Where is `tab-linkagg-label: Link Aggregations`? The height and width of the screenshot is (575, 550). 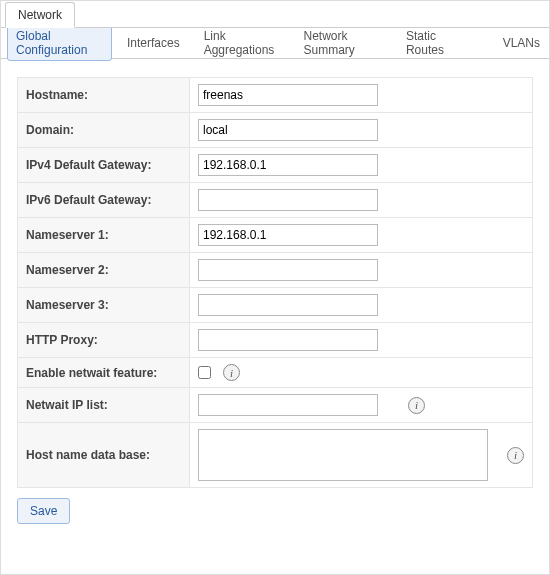
tab-linkagg-label: Link Aggregations is located at coordinates (240, 43).